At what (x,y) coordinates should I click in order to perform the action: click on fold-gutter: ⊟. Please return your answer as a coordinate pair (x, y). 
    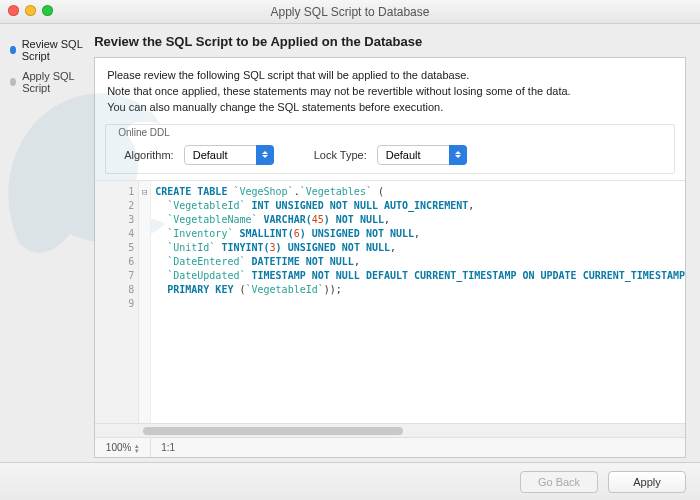
    Looking at the image, I should click on (145, 302).